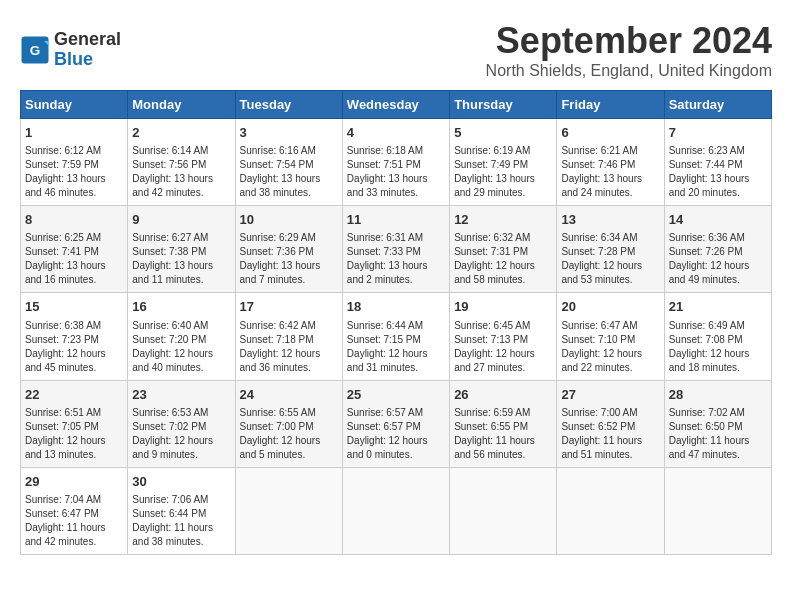 This screenshot has width=792, height=612. What do you see at coordinates (629, 50) in the screenshot?
I see `title-section: September 2024 North Shields, England, U…` at bounding box center [629, 50].